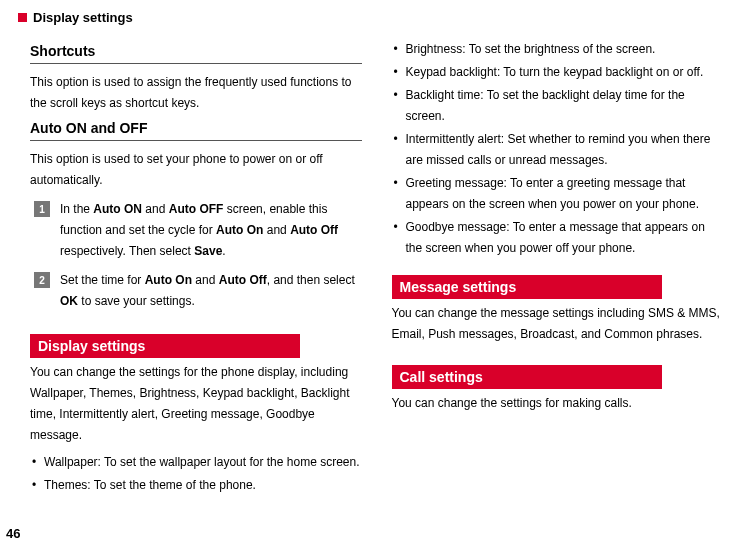 This screenshot has height=551, width=753. What do you see at coordinates (196, 462) in the screenshot?
I see `bullet-item: • Wallpaper: To set the wallpaper layout…` at bounding box center [196, 462].